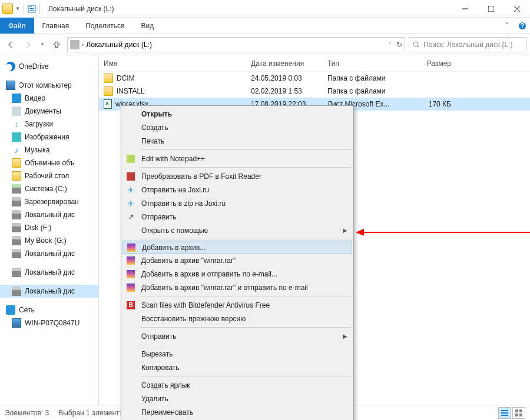 This screenshot has height=420, width=530. What do you see at coordinates (237, 114) in the screenshot?
I see `context-menu-item: Открыть` at bounding box center [237, 114].